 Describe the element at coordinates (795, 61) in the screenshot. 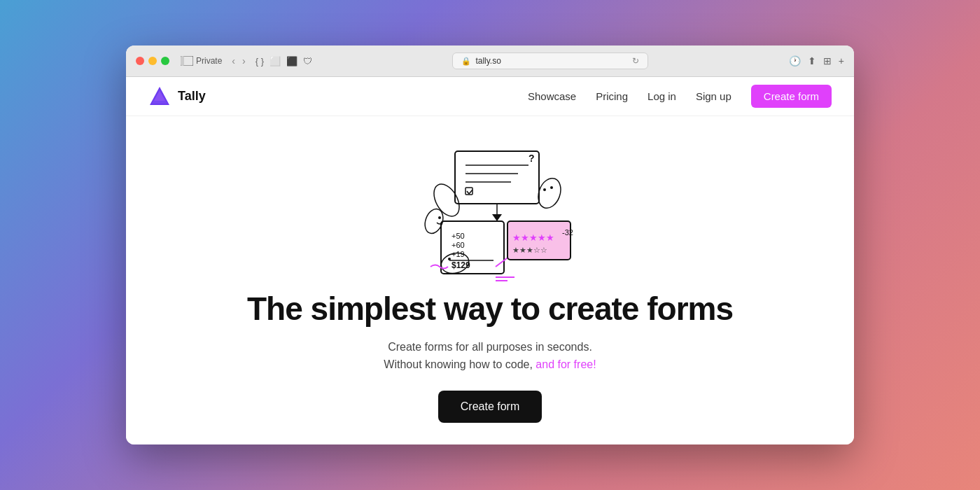

I see `history-icon: 🕐` at that location.